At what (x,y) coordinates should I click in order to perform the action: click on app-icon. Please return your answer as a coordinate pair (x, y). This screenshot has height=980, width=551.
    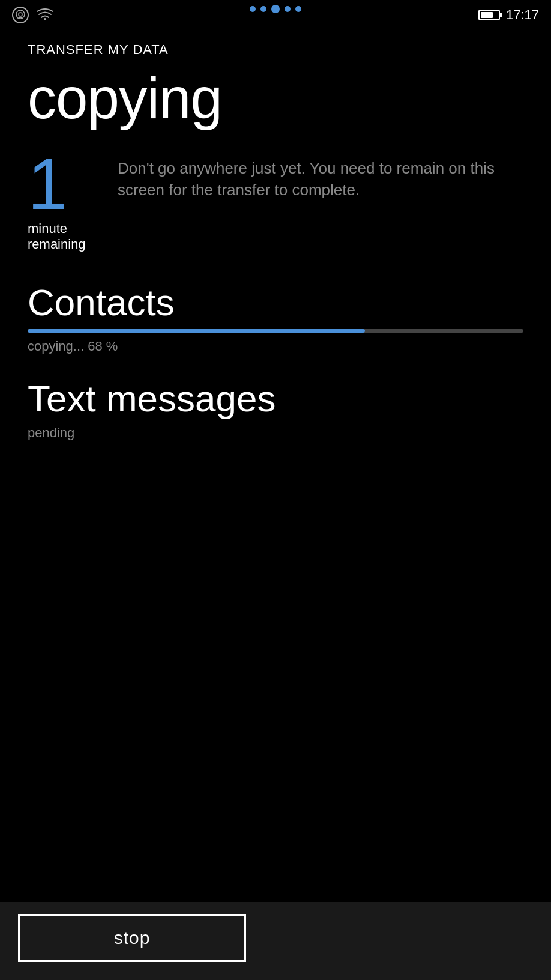
    Looking at the image, I should click on (20, 15).